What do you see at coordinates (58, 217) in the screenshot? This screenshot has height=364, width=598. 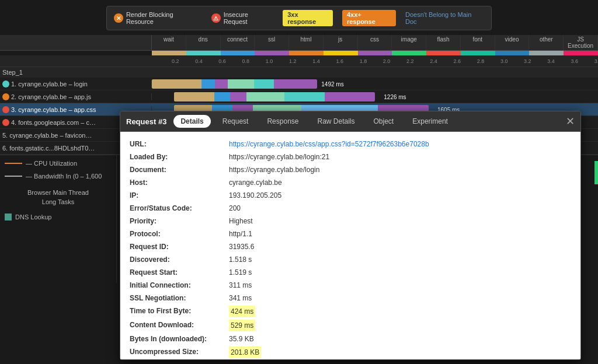 I see `dns-lookup-bar: DNS Lookup` at bounding box center [58, 217].